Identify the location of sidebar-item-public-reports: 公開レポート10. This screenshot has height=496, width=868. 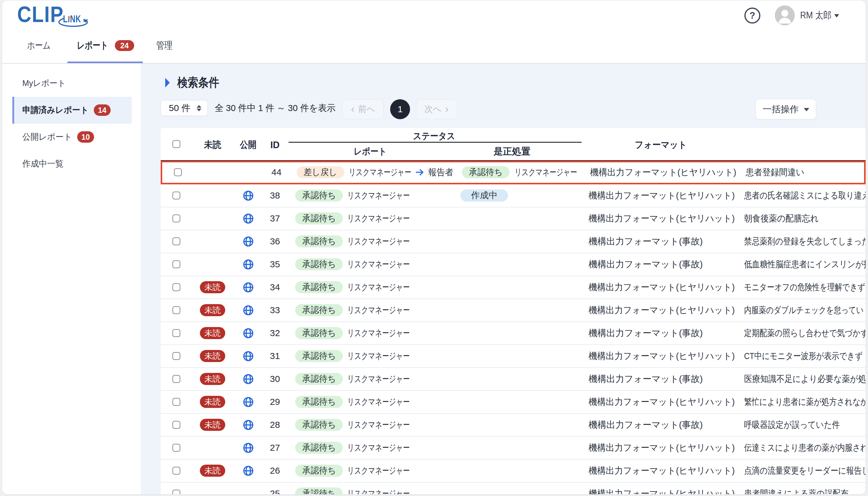
(72, 137).